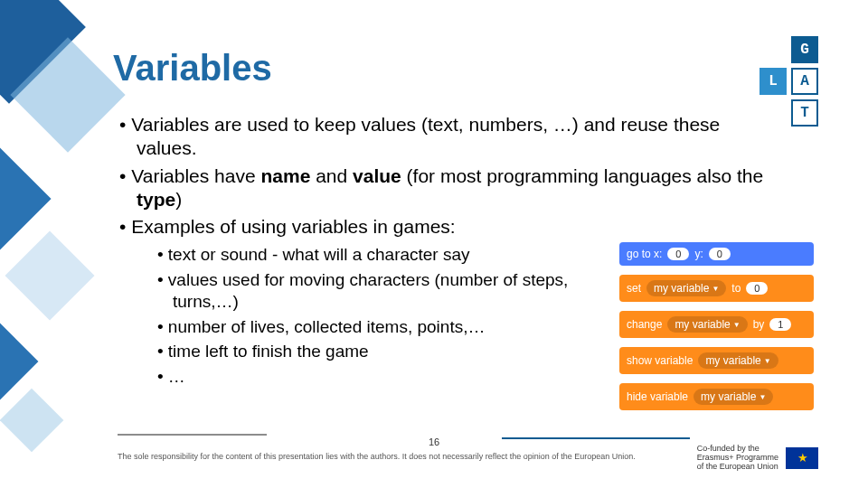  Describe the element at coordinates (805, 81) in the screenshot. I see `logo-a: A` at that location.